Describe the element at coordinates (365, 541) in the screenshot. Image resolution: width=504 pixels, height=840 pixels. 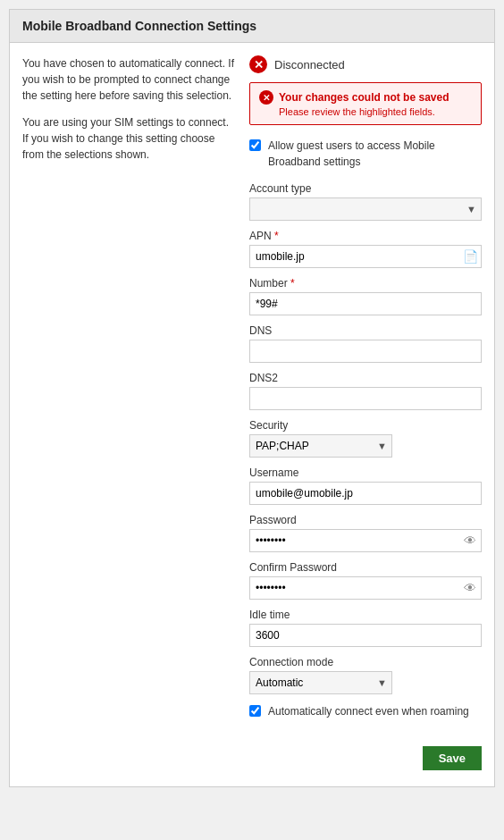
I see `password-input-wrapper: 👁` at that location.